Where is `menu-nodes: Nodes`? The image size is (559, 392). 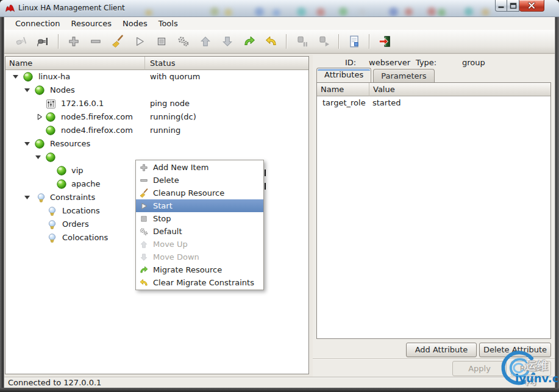 menu-nodes: Nodes is located at coordinates (135, 23).